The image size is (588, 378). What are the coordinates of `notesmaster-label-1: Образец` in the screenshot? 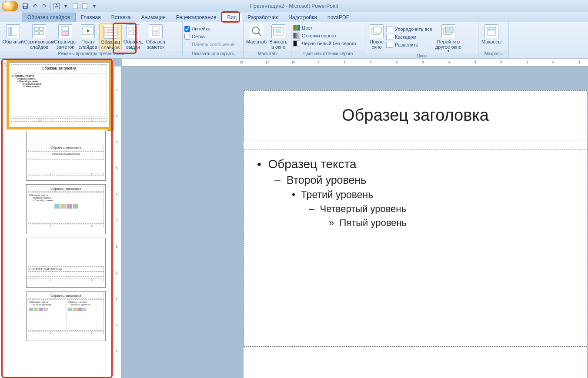 It's located at (156, 42).